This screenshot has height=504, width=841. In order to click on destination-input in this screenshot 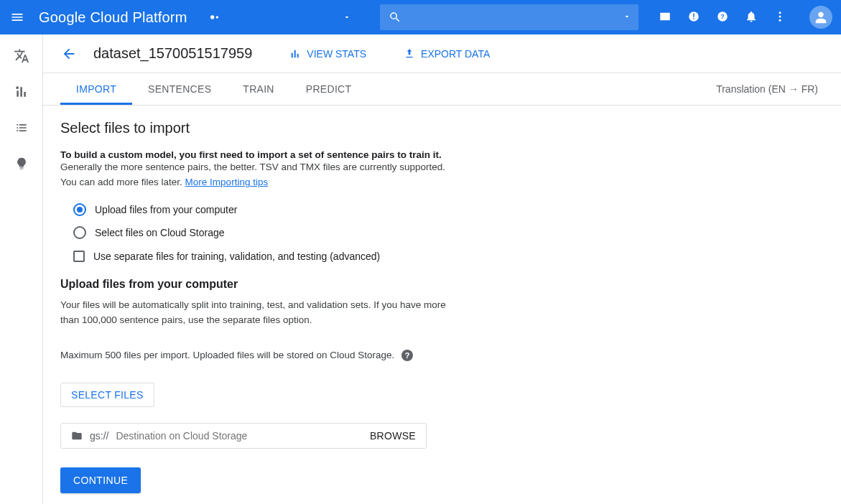, I will do `click(239, 436)`.